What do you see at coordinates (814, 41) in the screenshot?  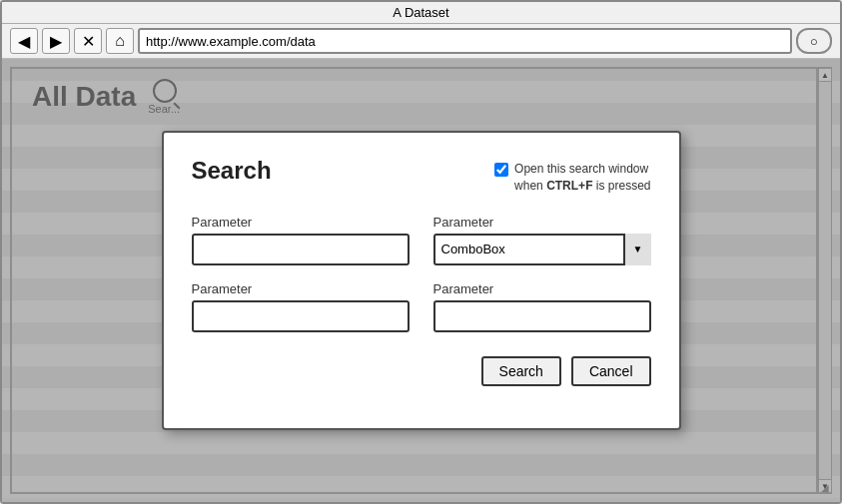 I see `browser-search-button: ○` at bounding box center [814, 41].